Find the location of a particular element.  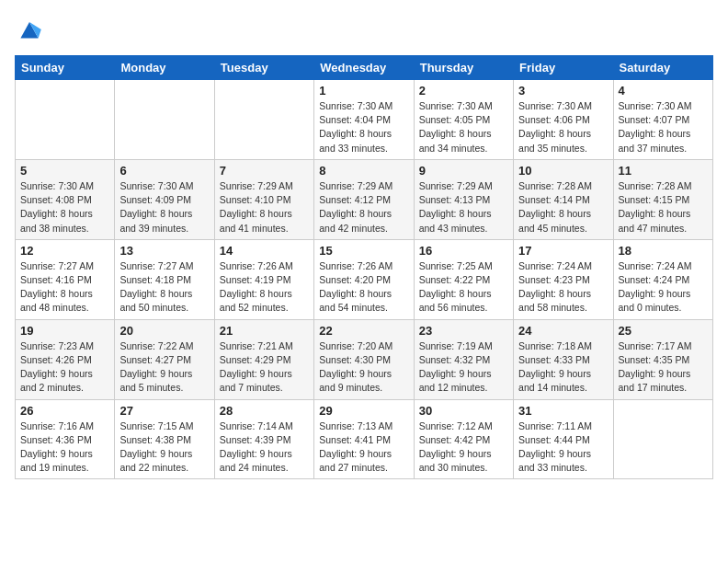

day-info: Sunrise: 7:24 AM Sunset: 4:24 PM Dayligh… is located at coordinates (664, 287).